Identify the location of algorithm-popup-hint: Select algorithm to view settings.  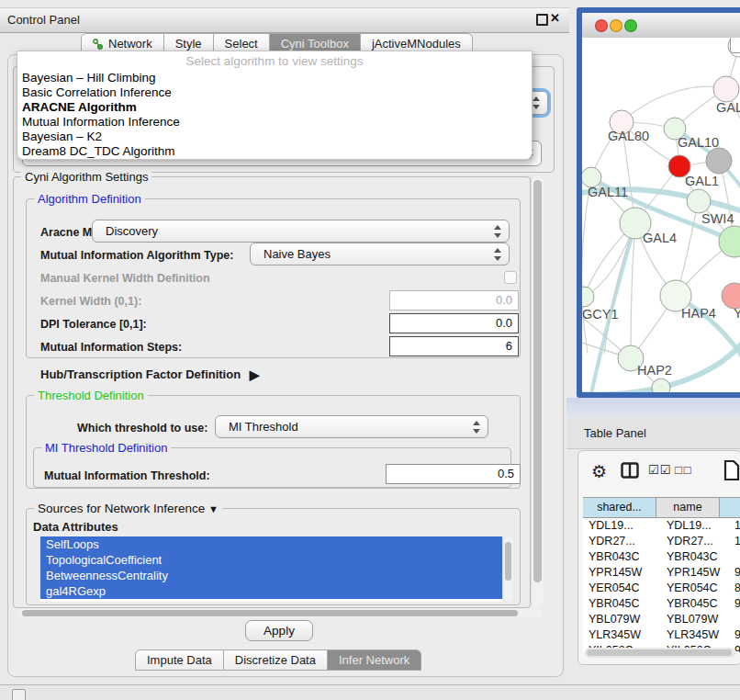
(275, 61).